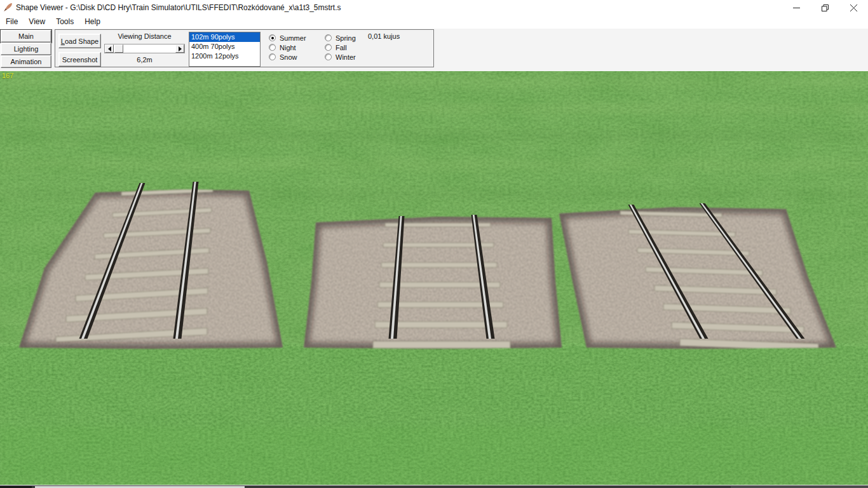 This screenshot has height=488, width=868. Describe the element at coordinates (225, 50) in the screenshot. I see `lod-listbox: 102m 90polys 400m 70polys 1200m 12polys` at that location.